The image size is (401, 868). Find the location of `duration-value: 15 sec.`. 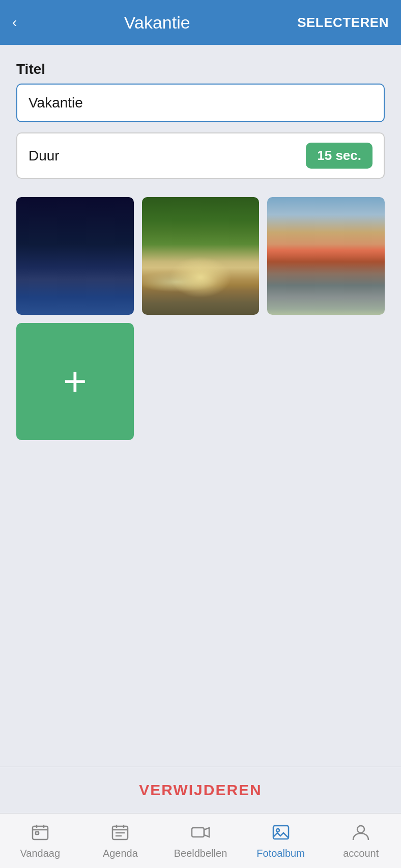

duration-value: 15 sec. is located at coordinates (339, 156).